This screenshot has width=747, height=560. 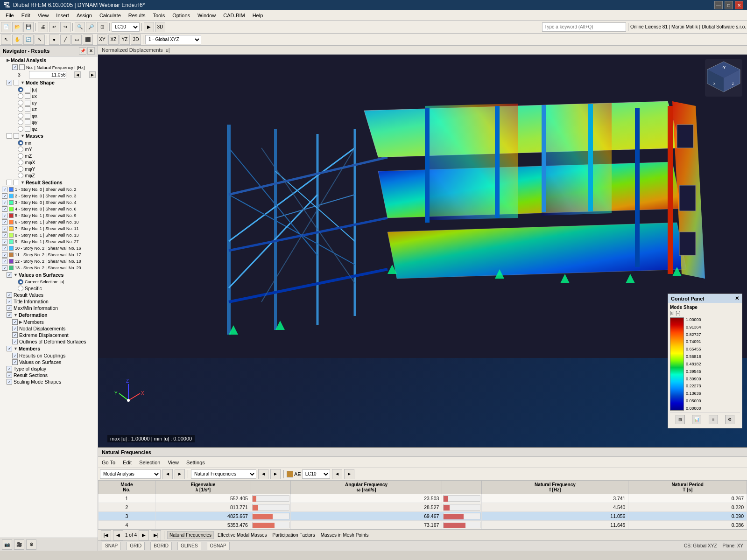 What do you see at coordinates (242, 535) in the screenshot?
I see `pag-modal-masses: Effective Modal Masses` at bounding box center [242, 535].